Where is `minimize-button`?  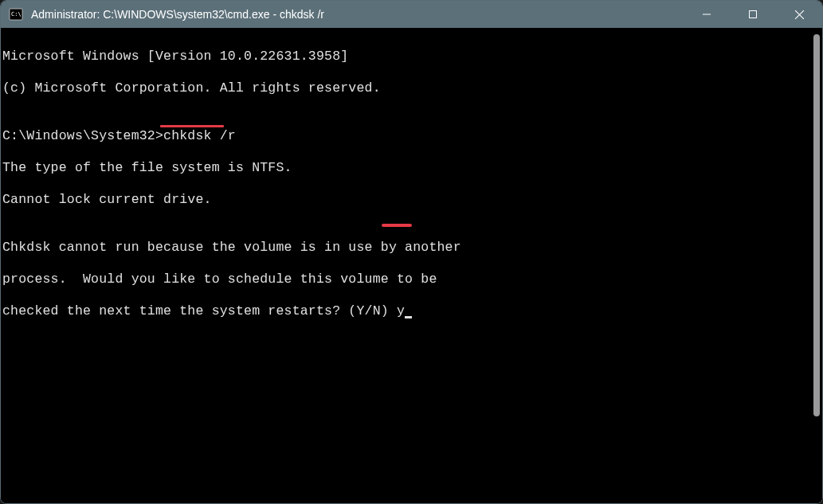
minimize-button is located at coordinates (707, 14).